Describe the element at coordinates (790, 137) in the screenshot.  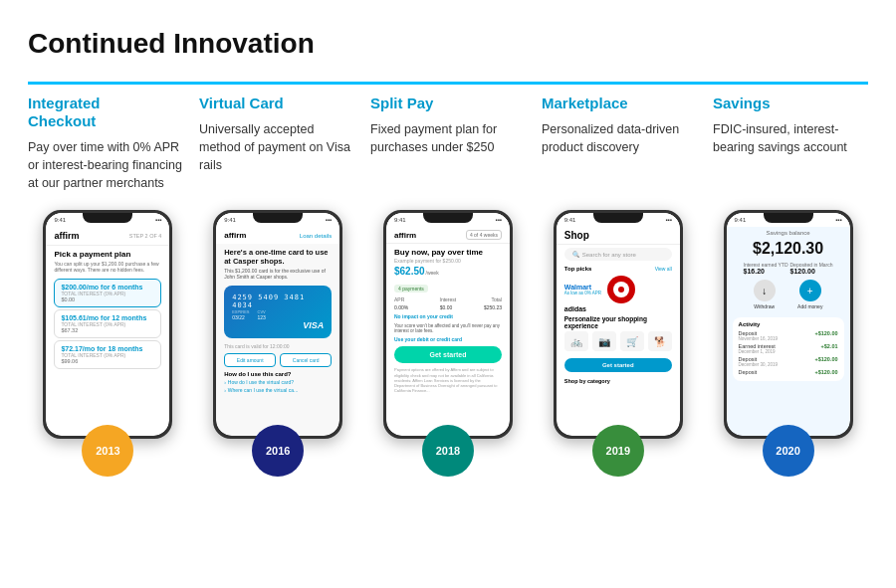
I see `col-savings: Savings FDIC-insured, interest-bearing s…` at that location.